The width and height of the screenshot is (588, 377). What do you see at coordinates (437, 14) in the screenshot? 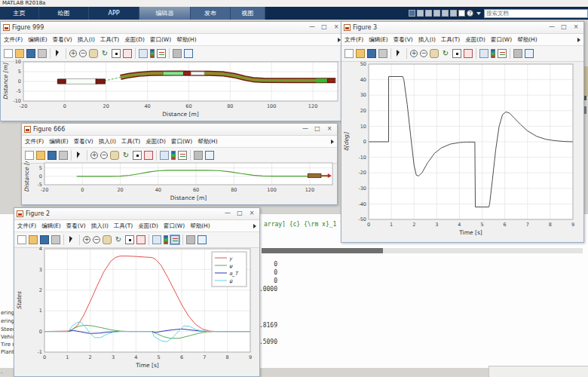
I see `paste-icon` at bounding box center [437, 14].